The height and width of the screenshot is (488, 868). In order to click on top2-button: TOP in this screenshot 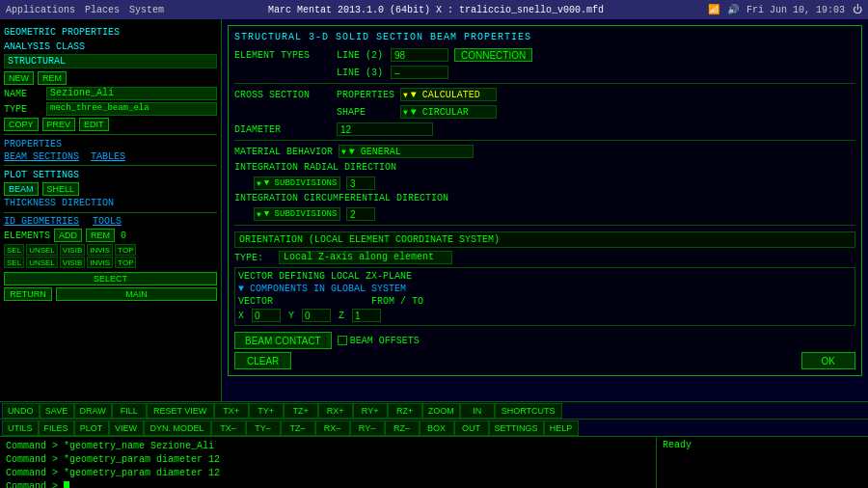, I will do `click(125, 262)`.